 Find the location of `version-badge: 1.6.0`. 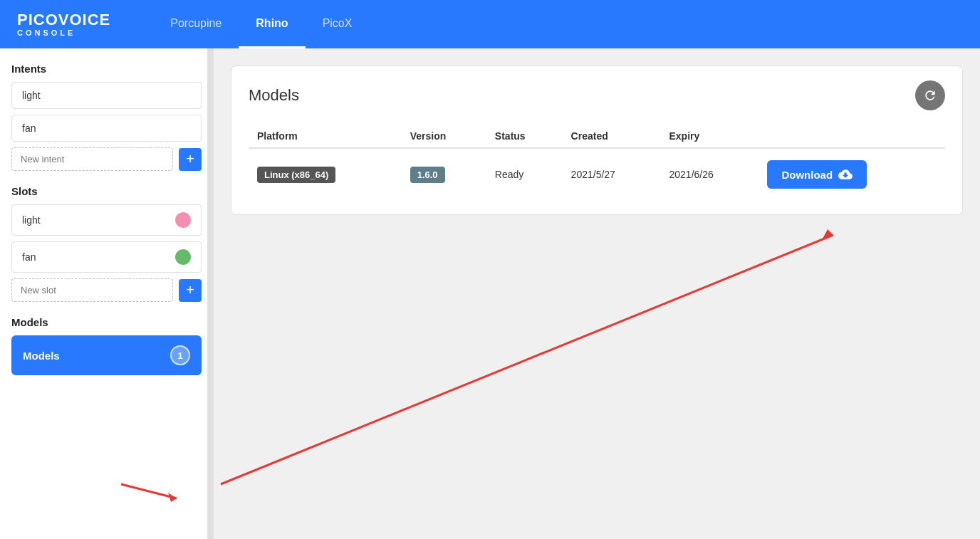

version-badge: 1.6.0 is located at coordinates (427, 175).